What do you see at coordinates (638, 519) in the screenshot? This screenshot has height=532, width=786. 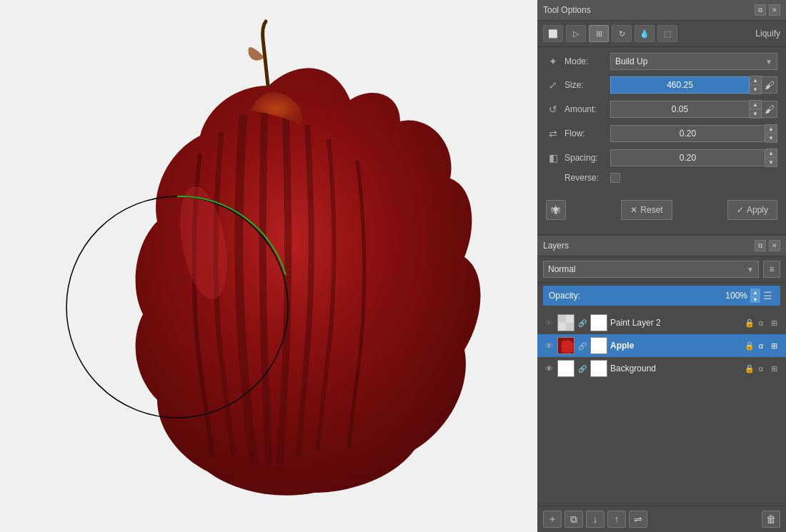 I see `layer-properties-button: ⇌` at bounding box center [638, 519].